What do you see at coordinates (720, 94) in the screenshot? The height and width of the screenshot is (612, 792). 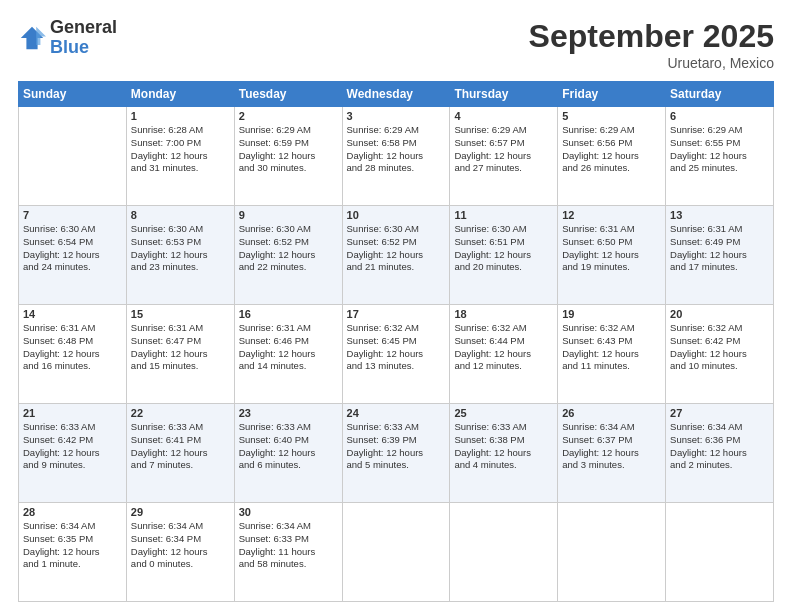 I see `weekday-header-saturday: Saturday` at bounding box center [720, 94].